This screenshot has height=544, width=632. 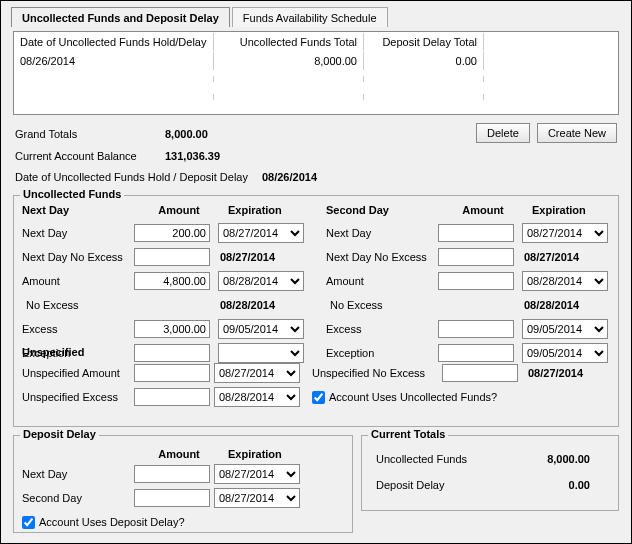 What do you see at coordinates (269, 210) in the screenshot?
I see `uf-head-expiration: Expiration` at bounding box center [269, 210].